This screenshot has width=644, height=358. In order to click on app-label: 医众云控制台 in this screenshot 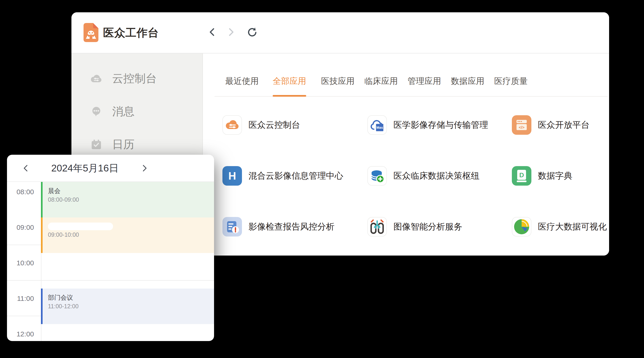, I will do `click(274, 125)`.